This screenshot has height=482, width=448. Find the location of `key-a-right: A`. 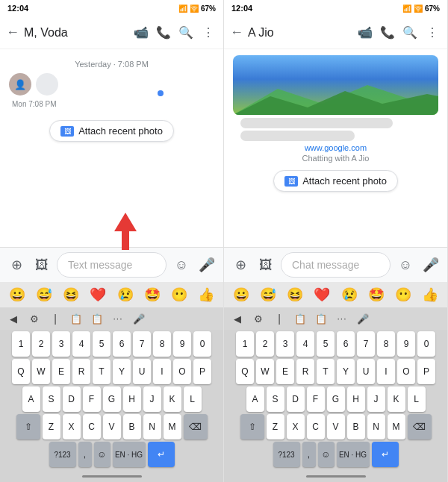

key-a-right: A is located at coordinates (255, 399).